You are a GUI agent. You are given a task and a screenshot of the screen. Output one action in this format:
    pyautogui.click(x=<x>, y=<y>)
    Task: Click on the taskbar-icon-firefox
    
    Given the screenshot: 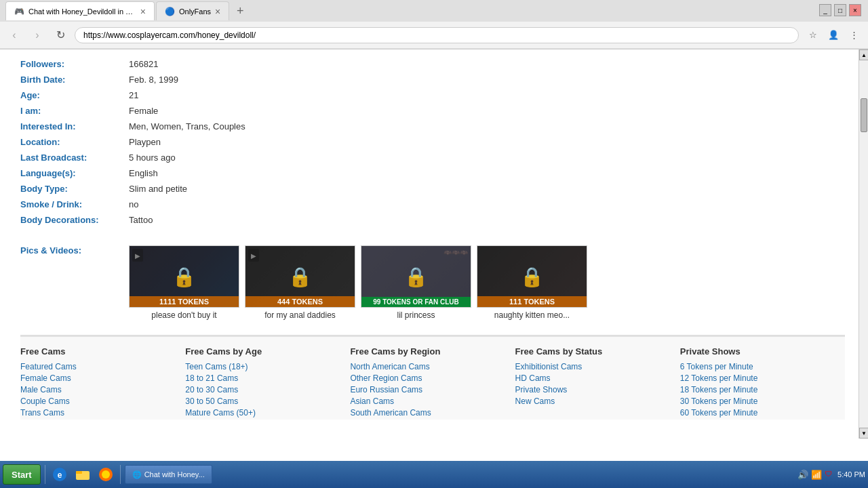 What is the action you would take?
    pyautogui.click(x=106, y=474)
    